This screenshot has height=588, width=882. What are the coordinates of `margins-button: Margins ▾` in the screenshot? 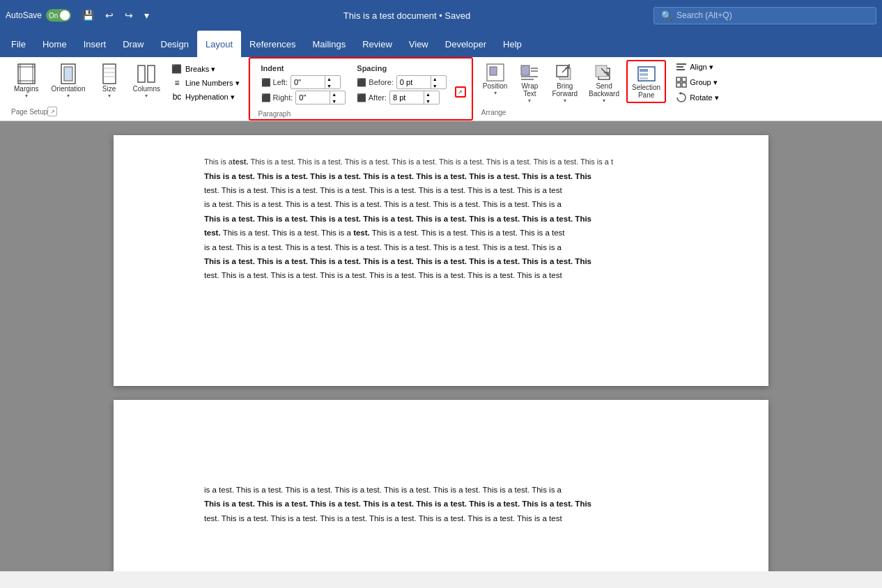 It's located at (26, 81).